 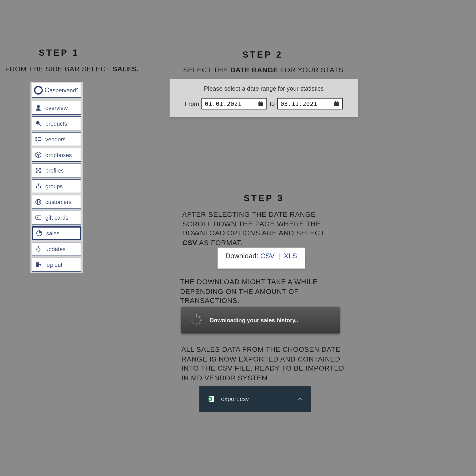 What do you see at coordinates (263, 55) in the screenshot?
I see `step2-heading: STEP 2` at bounding box center [263, 55].